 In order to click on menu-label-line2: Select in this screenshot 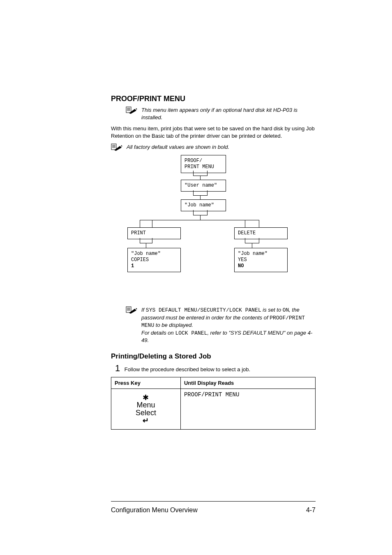, I will do `click(146, 413)`.